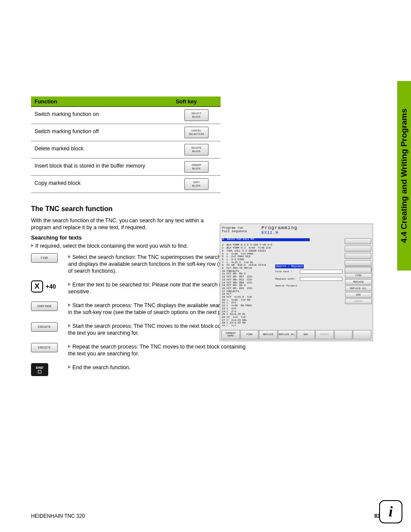 The height and width of the screenshot is (532, 411). Describe the element at coordinates (157, 329) in the screenshot. I see `step-text: Start the search process: The TNC moves …` at that location.